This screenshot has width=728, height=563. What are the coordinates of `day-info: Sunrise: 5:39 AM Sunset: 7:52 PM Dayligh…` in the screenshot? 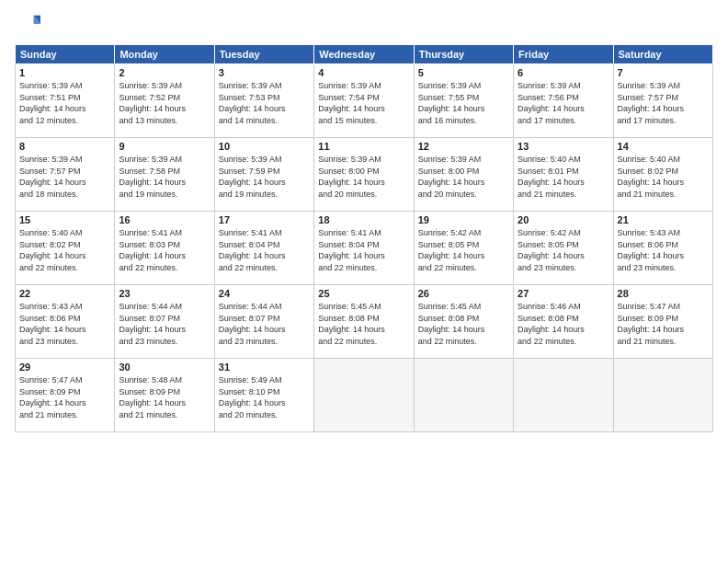 It's located at (164, 103).